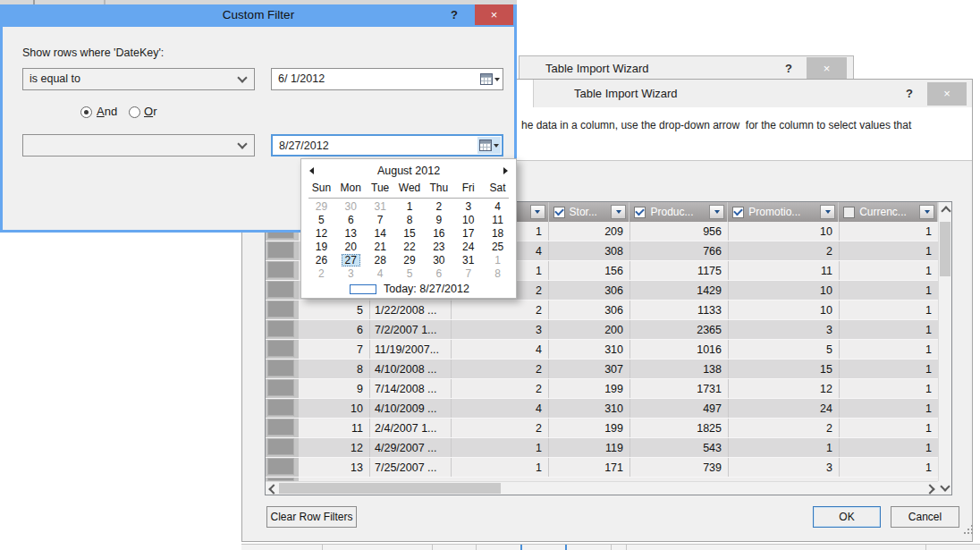 This screenshot has height=550, width=980. What do you see at coordinates (381, 220) in the screenshot?
I see `calendar-day: 7` at bounding box center [381, 220].